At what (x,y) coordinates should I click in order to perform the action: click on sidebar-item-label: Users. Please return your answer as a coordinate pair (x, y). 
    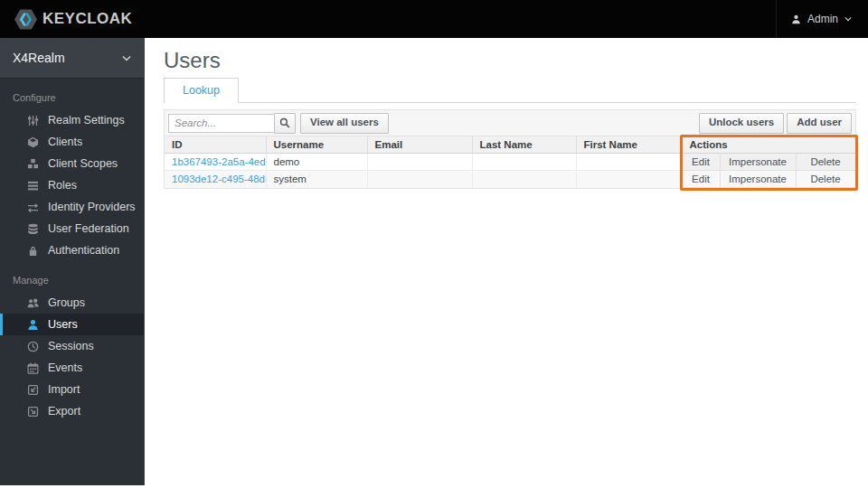
    Looking at the image, I should click on (63, 324).